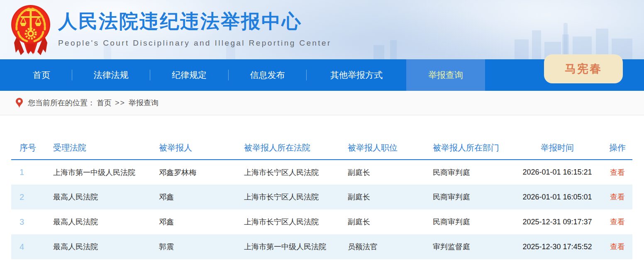 Image resolution: width=644 pixels, height=260 pixels. What do you see at coordinates (195, 29) in the screenshot?
I see `site-titles: 人民法院违纪违法举报中心 People's Court Disciplinary…` at bounding box center [195, 29].